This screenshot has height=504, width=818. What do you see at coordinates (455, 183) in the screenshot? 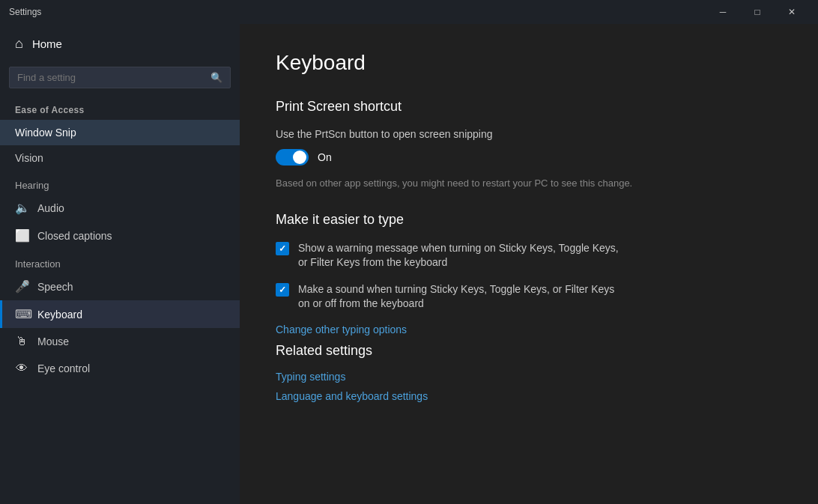
I see `info-text: Based on other app settings, you might n…` at bounding box center [455, 183].